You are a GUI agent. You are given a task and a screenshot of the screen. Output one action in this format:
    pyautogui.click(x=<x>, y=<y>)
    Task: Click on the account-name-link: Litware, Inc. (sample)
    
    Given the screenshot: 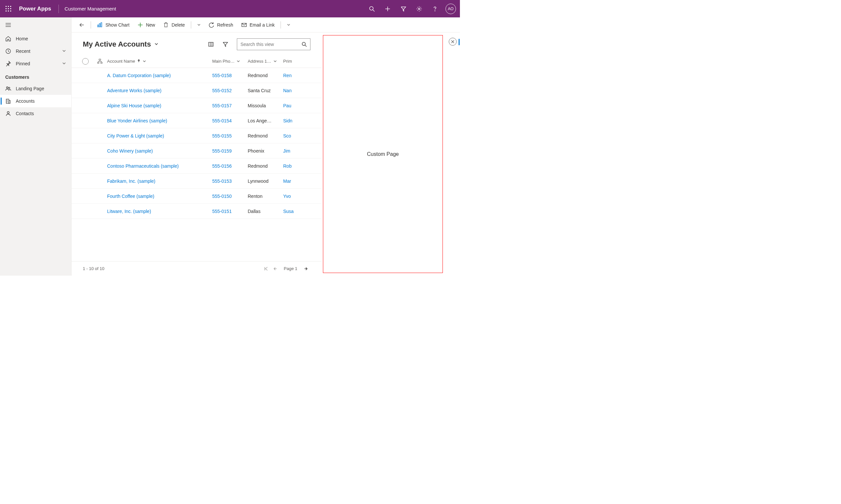 What is the action you would take?
    pyautogui.click(x=129, y=211)
    